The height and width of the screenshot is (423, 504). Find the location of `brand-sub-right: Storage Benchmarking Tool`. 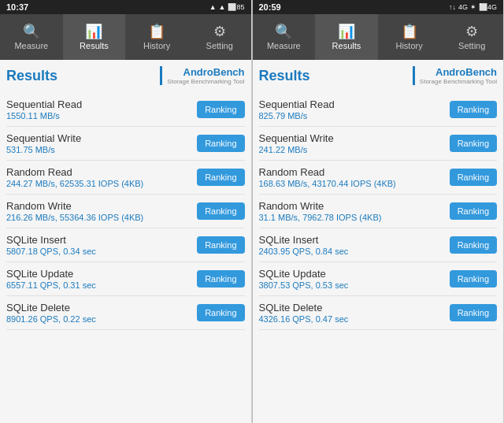

brand-sub-right: Storage Benchmarking Tool is located at coordinates (458, 82).